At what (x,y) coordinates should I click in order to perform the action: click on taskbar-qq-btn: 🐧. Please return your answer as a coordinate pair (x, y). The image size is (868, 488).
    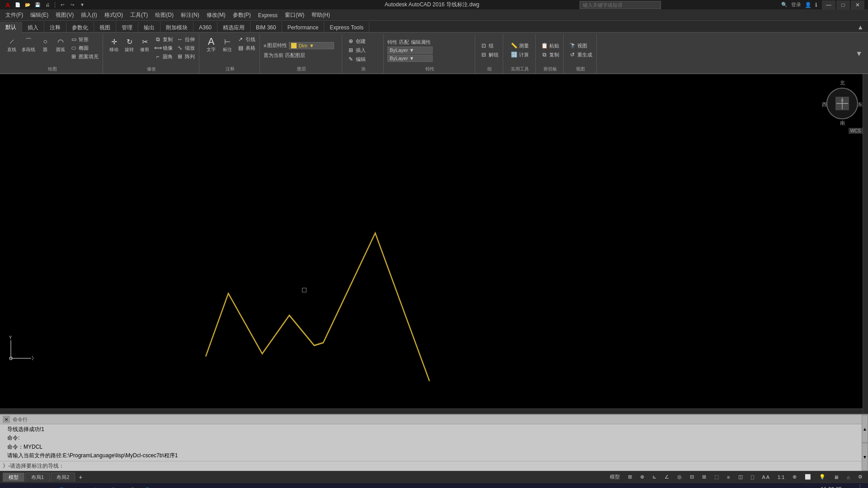
    Looking at the image, I should click on (96, 486).